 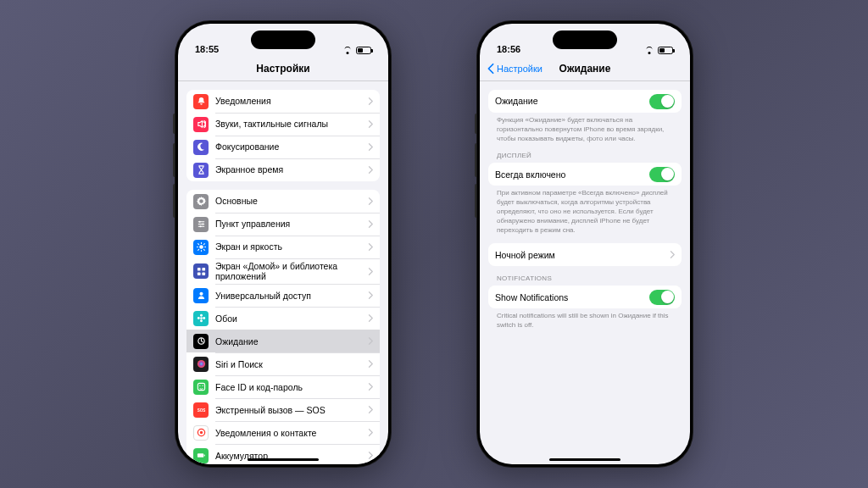 I want to click on row-label: Обои, so click(x=288, y=319).